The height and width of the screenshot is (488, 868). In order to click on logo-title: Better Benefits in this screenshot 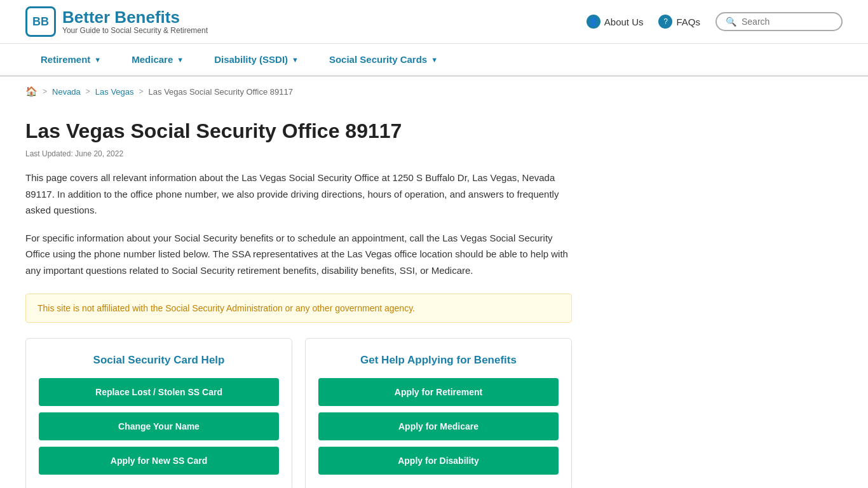, I will do `click(135, 18)`.